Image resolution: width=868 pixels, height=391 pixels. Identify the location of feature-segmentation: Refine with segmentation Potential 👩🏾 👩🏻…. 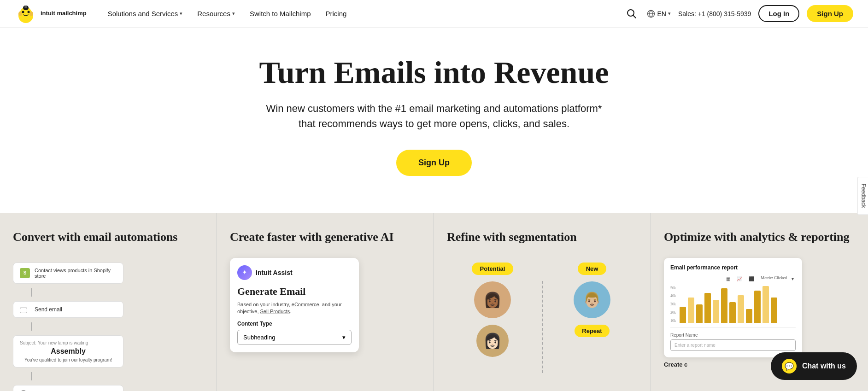
(543, 302).